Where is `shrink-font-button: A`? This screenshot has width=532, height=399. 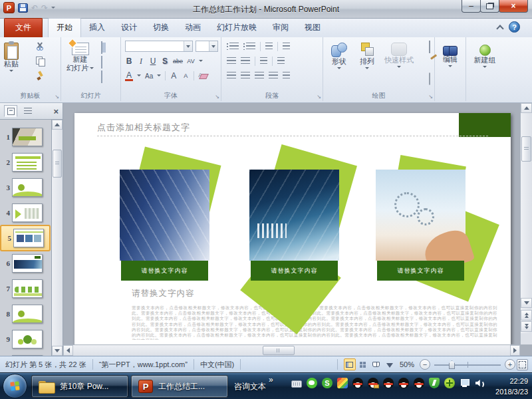 shrink-font-button: A is located at coordinates (186, 76).